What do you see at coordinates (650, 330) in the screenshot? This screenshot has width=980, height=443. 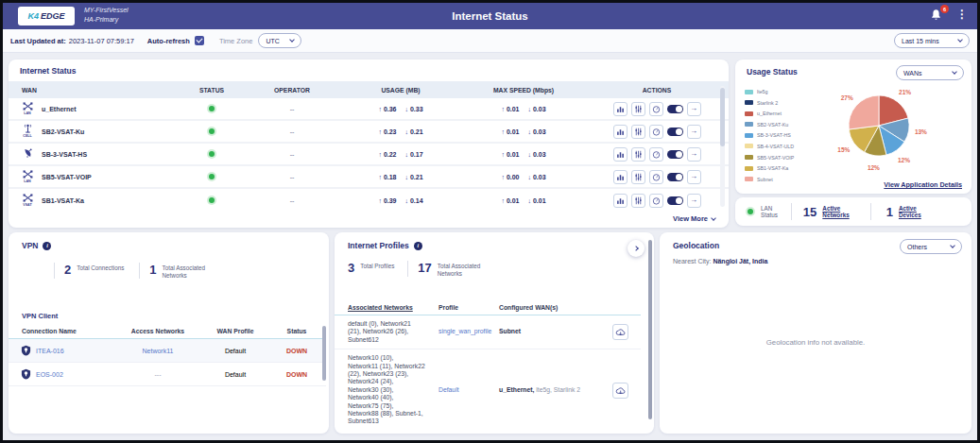 I see `profiles-scrollbar` at bounding box center [650, 330].